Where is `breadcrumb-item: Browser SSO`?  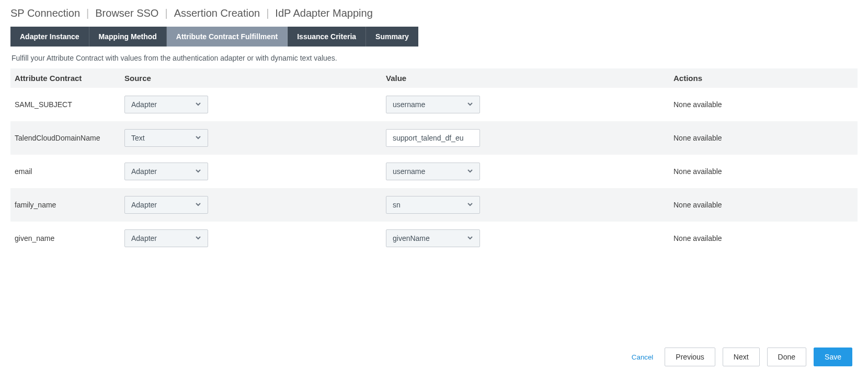
breadcrumb-item: Browser SSO is located at coordinates (127, 14).